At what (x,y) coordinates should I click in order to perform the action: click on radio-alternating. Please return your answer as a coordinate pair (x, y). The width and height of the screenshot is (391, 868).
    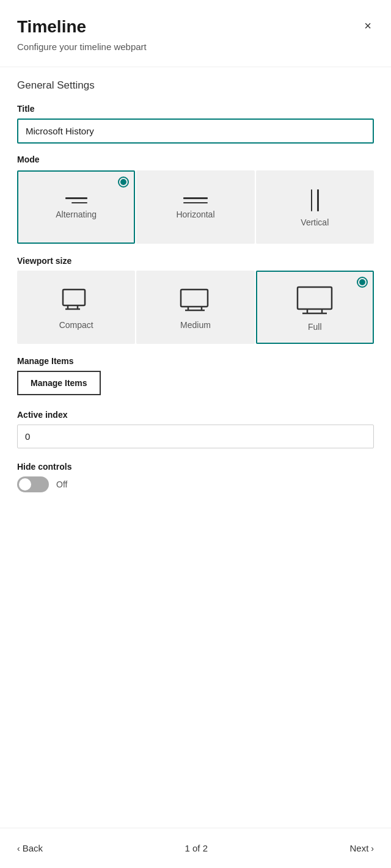
    Looking at the image, I should click on (123, 182).